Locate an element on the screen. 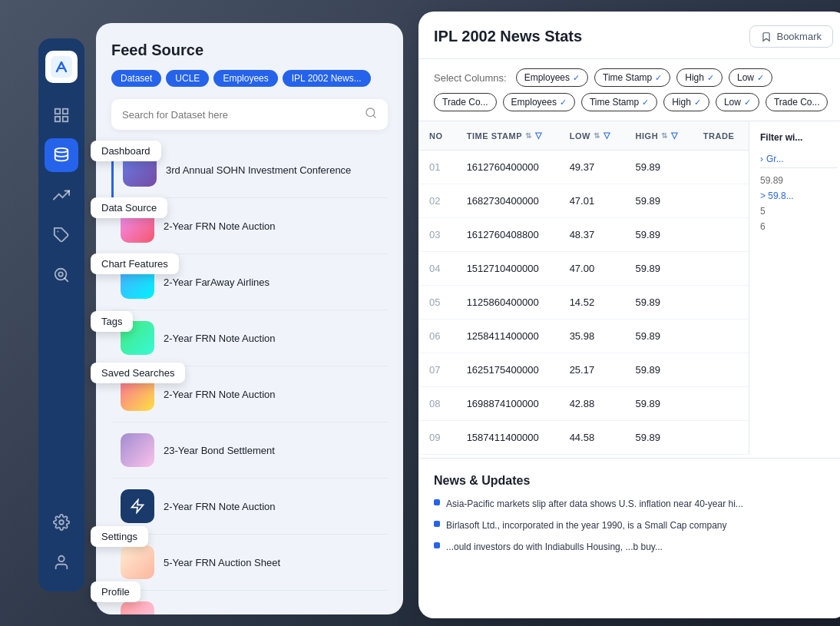  cell-low: 25.17 is located at coordinates (592, 370).